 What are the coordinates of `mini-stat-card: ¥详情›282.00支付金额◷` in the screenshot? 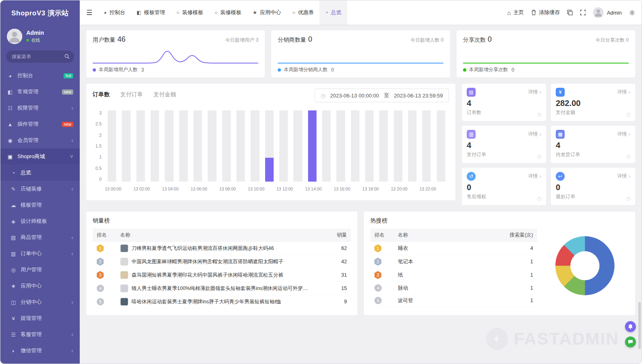 It's located at (593, 102).